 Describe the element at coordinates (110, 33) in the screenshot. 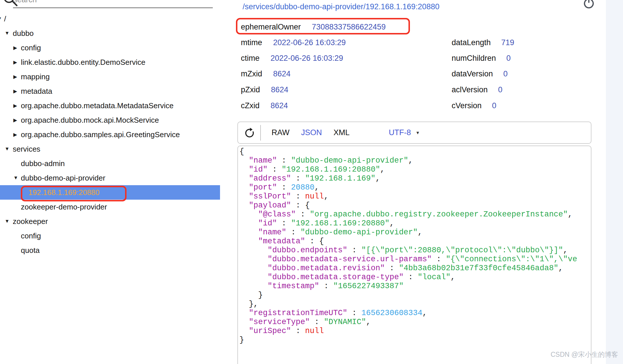

I see `tree-item-dubbo: ▼dubbo` at that location.